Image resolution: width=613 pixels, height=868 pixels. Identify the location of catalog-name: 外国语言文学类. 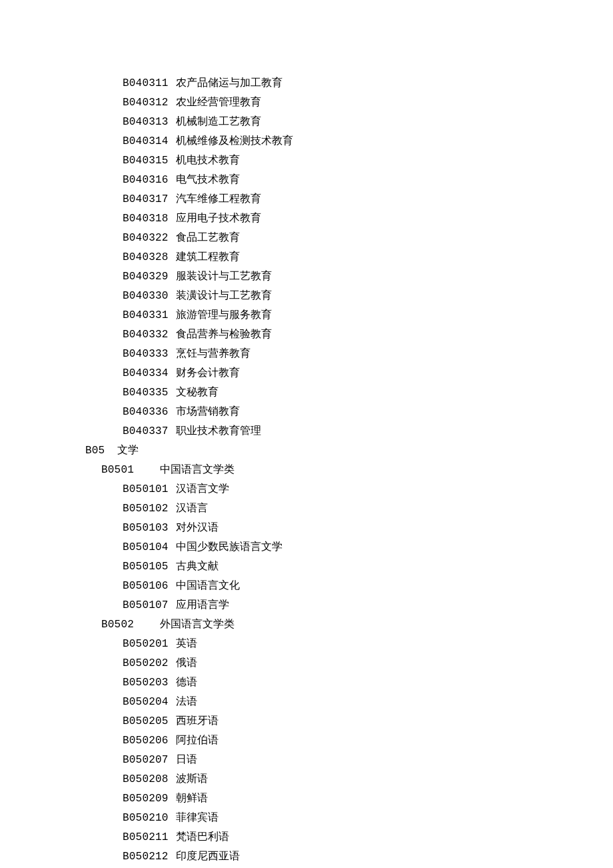
(197, 624).